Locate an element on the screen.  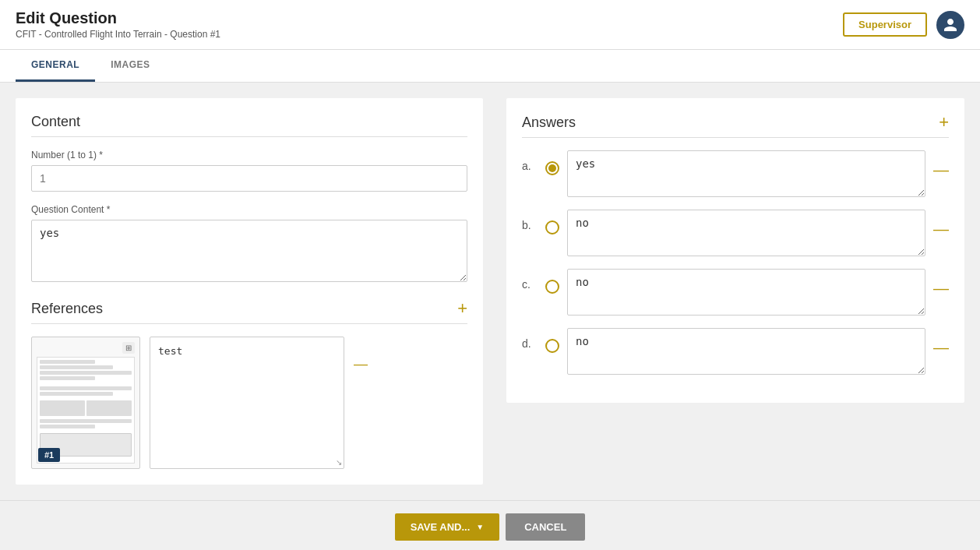
reference-text-card: test ↘ is located at coordinates (247, 403).